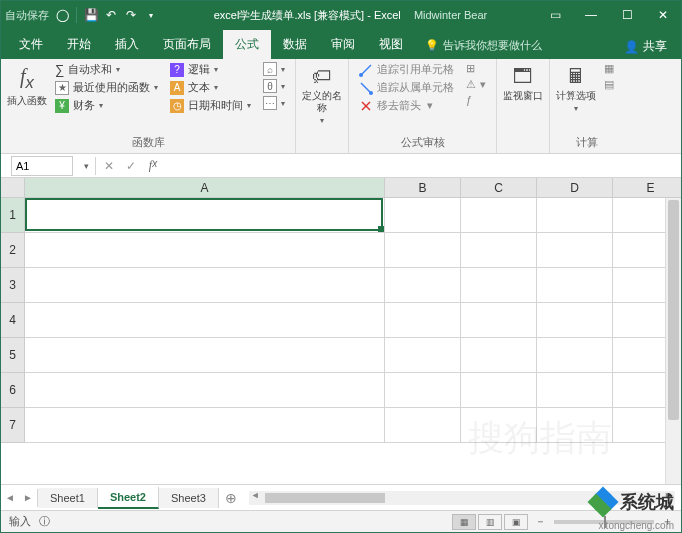  What do you see at coordinates (604, 522) in the screenshot?
I see `zoom-slider` at bounding box center [604, 522].